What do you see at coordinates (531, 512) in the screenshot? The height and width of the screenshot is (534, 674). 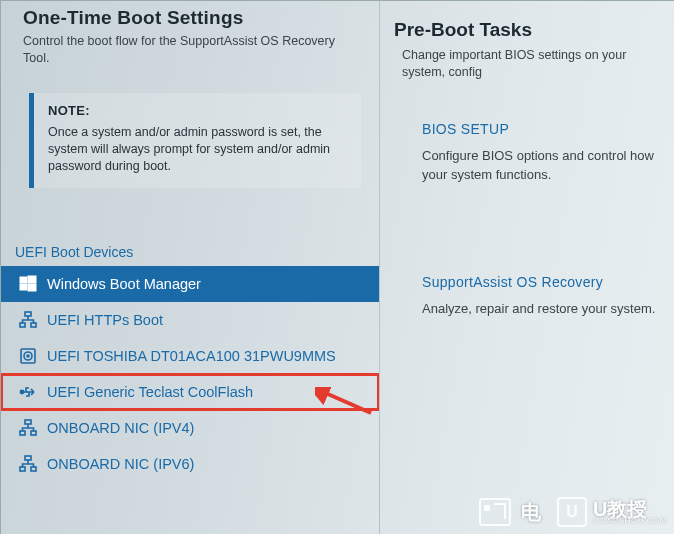 I see `watermark-brand-1: 电` at bounding box center [531, 512].